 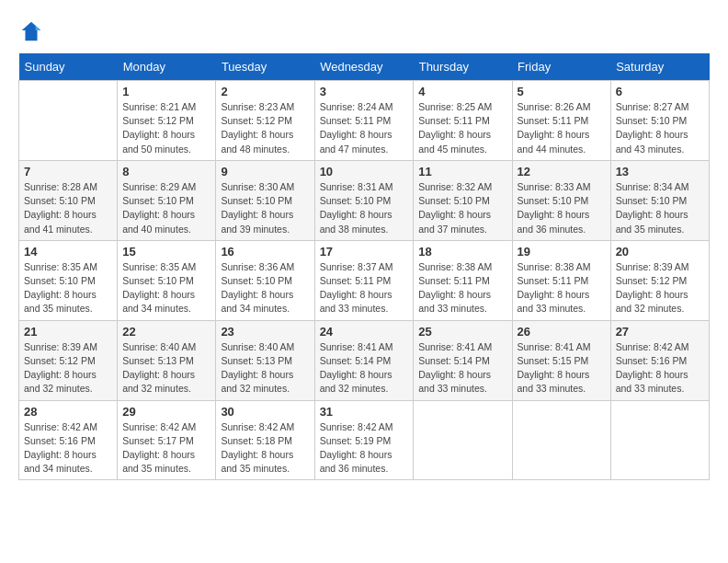 I want to click on day-cell: 2Sunrise: 8:23 AM Sunset: 5:12 PM Daylig…, so click(x=265, y=121).